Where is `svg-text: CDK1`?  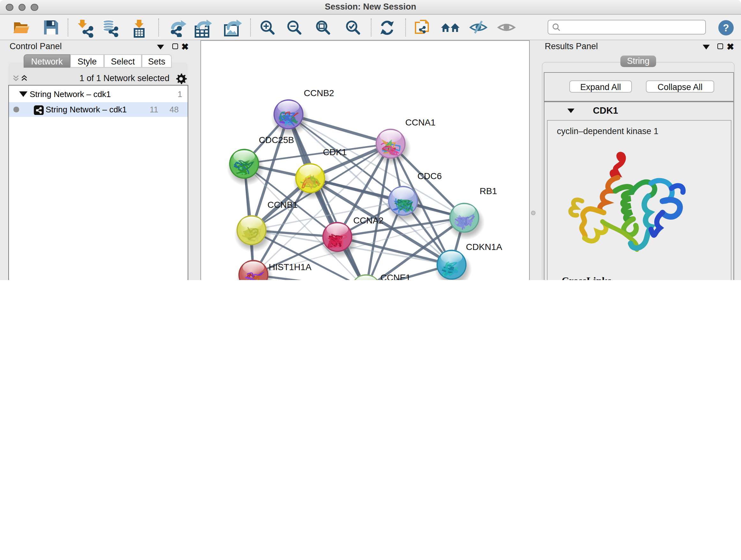
svg-text: CDK1 is located at coordinates (335, 152).